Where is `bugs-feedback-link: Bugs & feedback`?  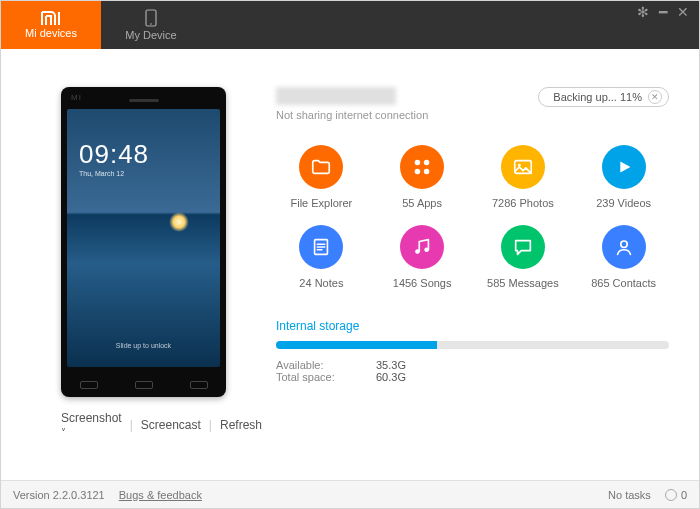 bugs-feedback-link: Bugs & feedback is located at coordinates (160, 495).